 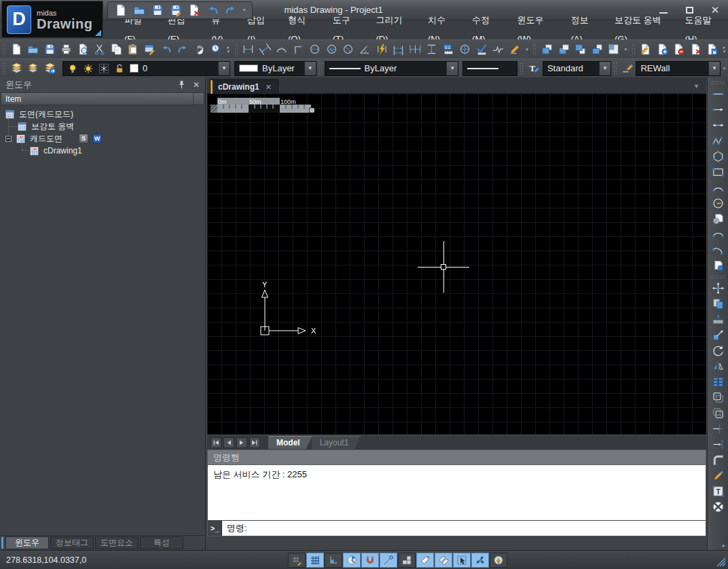 What do you see at coordinates (718, 319) in the screenshot?
I see `stretch-icon` at bounding box center [718, 319].